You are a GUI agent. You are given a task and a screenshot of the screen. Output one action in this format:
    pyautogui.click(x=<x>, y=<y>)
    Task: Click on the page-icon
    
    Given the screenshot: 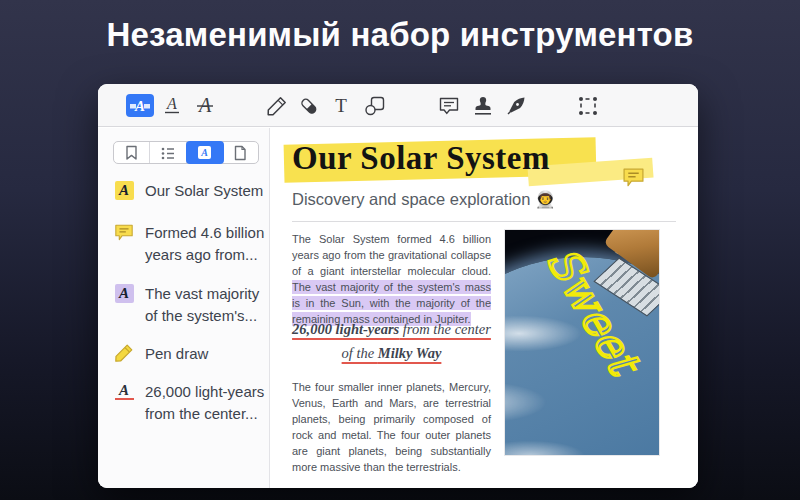 What is the action you would take?
    pyautogui.click(x=240, y=153)
    